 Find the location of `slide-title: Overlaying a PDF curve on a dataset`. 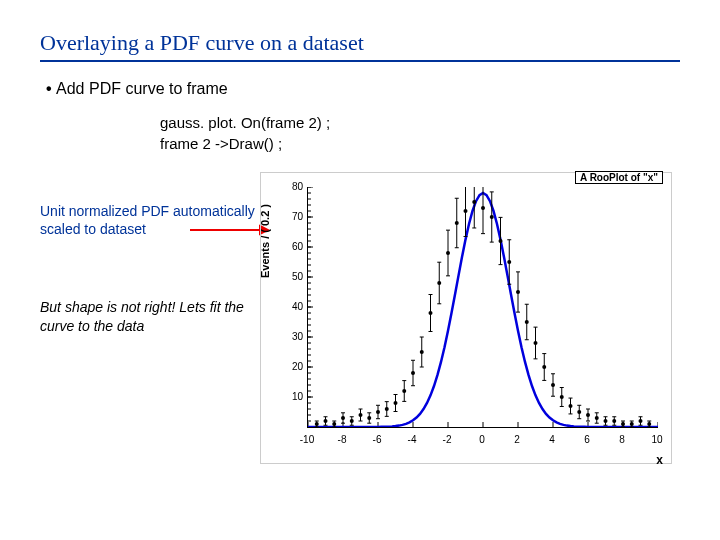

slide-title: Overlaying a PDF curve on a dataset is located at coordinates (360, 46).